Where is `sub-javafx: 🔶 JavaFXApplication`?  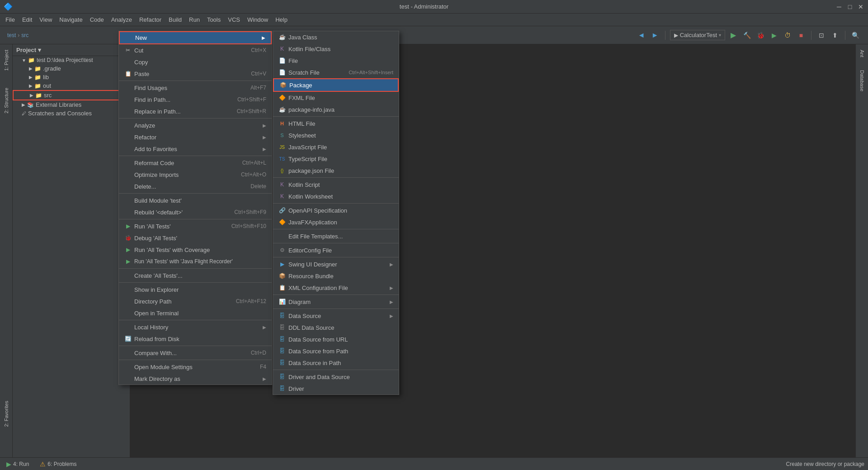 sub-javafx: 🔶 JavaFXApplication is located at coordinates (336, 222).